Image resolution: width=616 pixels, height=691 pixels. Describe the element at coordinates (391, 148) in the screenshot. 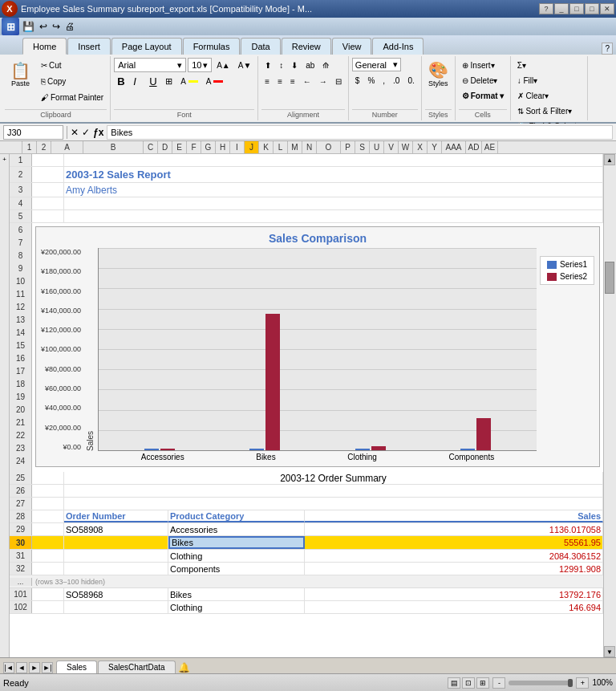

I see `col-header-V: V` at that location.